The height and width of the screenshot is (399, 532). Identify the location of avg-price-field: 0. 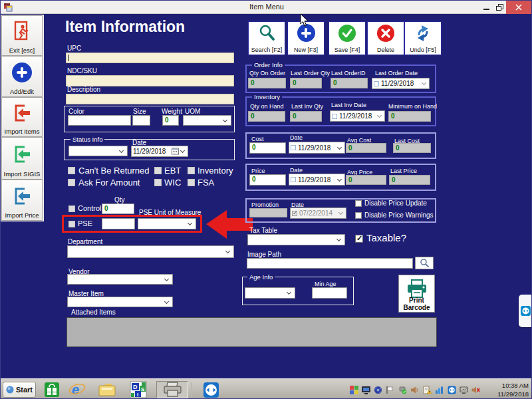
(366, 180).